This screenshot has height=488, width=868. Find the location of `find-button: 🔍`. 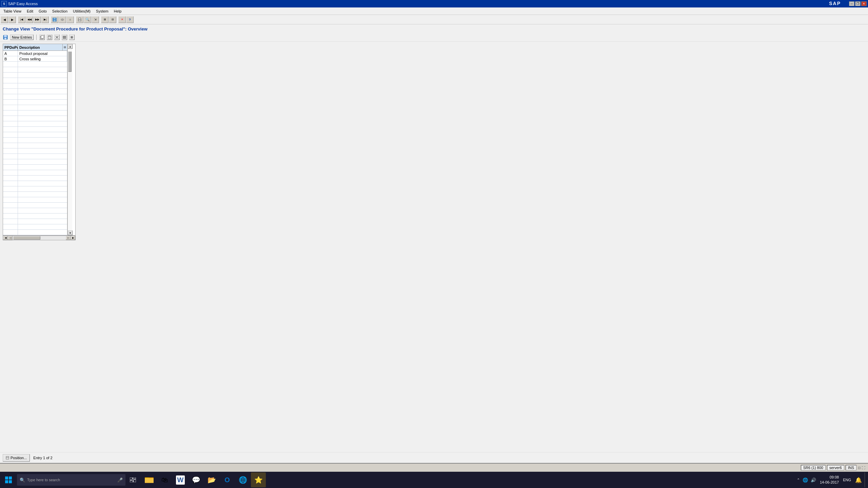

find-button: 🔍 is located at coordinates (87, 20).